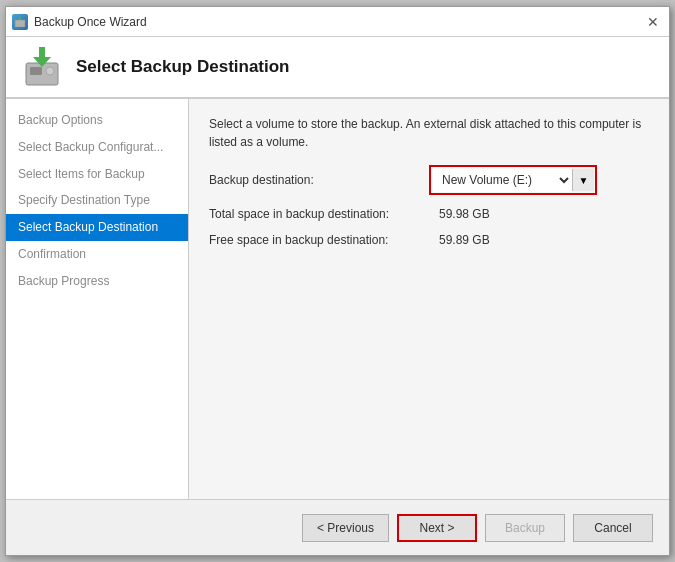 The image size is (675, 562). Describe the element at coordinates (97, 148) in the screenshot. I see `sidebar-item-select-backup-configuration: Select Backup Configurat...` at that location.